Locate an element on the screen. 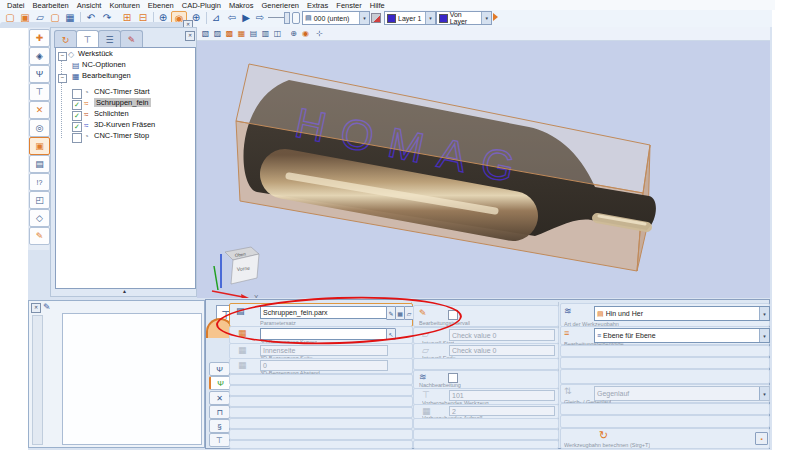  expander-werkstueck: − is located at coordinates (62, 56).